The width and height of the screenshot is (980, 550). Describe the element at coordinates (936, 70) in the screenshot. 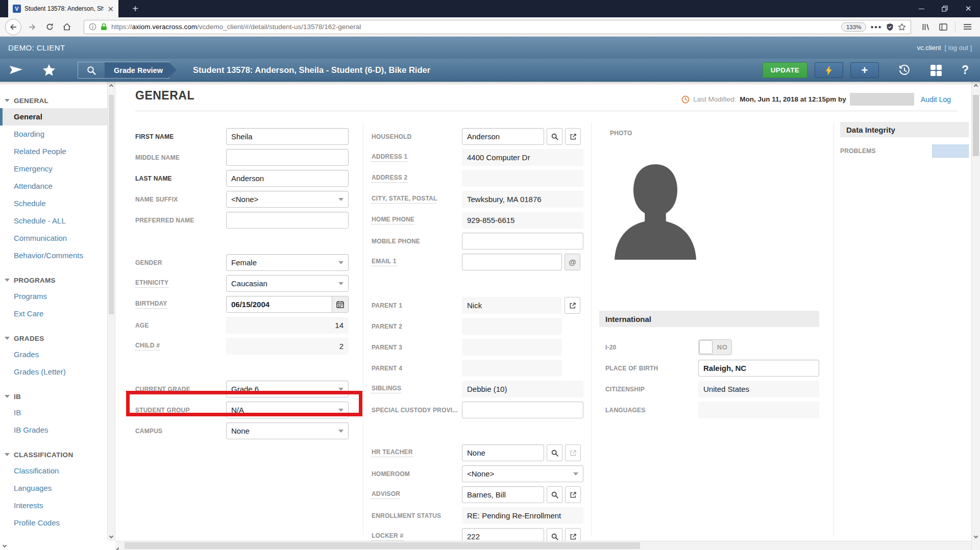

I see `workspaces-grid-icon` at that location.